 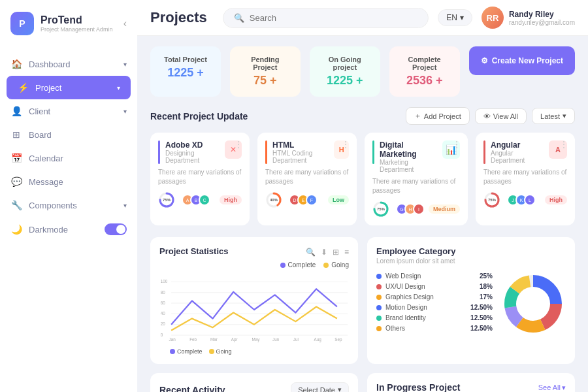 I want to click on employee-row: Web Design 25%, so click(x=434, y=276).